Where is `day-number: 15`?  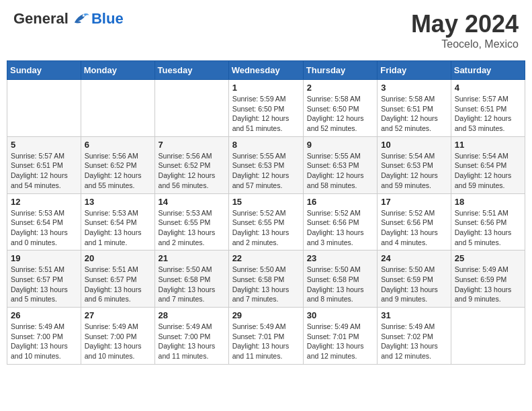 day-number: 15 is located at coordinates (266, 201).